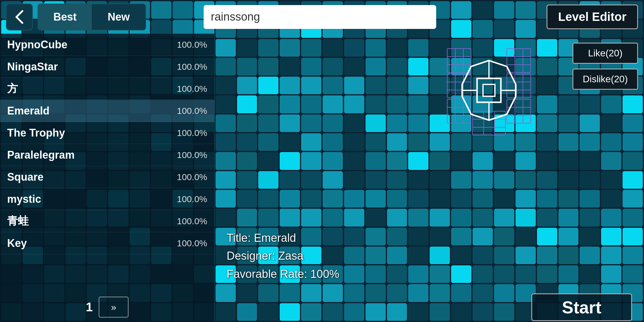 The height and width of the screenshot is (322, 644). I want to click on row-title: NingaStar, so click(92, 67).